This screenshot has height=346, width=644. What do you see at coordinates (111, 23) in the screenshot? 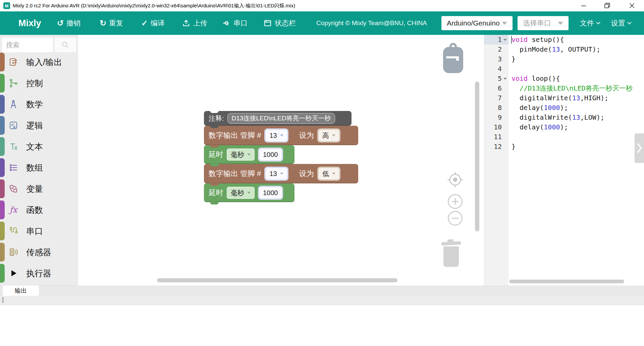
I see `toolbar-button-redo: ↻重复` at bounding box center [111, 23].